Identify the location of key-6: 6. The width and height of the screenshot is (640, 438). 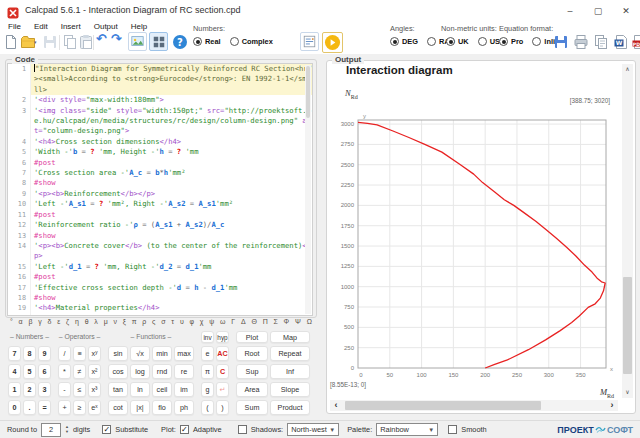
(44, 372).